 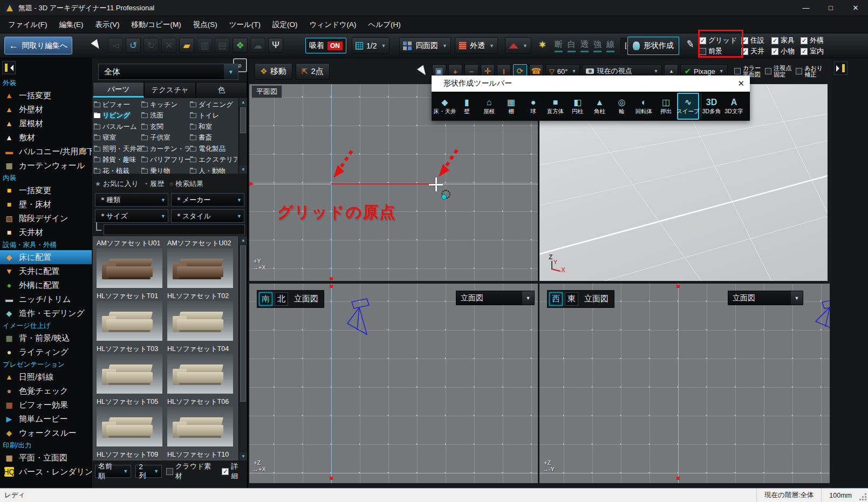 I want to click on direction-south-button: 南, so click(x=265, y=299).